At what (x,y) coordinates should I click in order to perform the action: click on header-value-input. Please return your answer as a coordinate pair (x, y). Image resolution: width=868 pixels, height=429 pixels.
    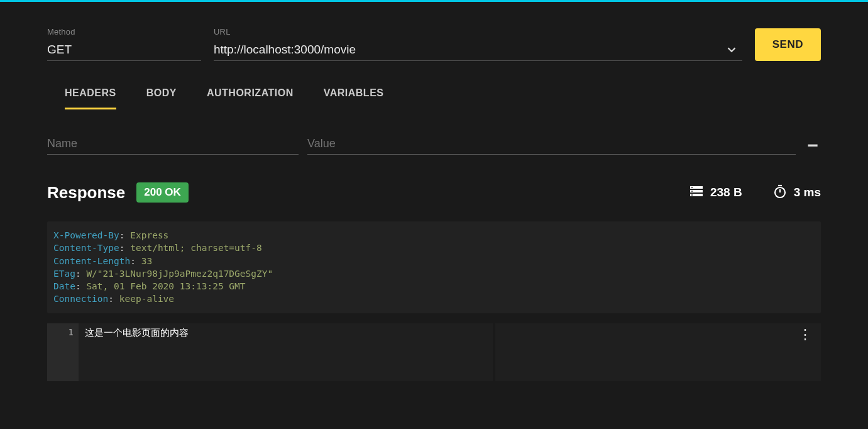
    Looking at the image, I should click on (552, 144).